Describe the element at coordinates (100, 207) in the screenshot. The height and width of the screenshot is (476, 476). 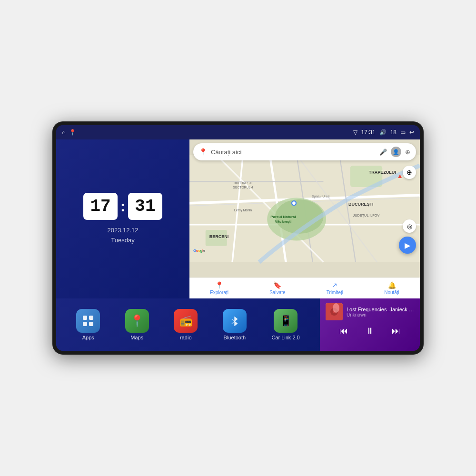
I see `clock-hour: 17` at that location.